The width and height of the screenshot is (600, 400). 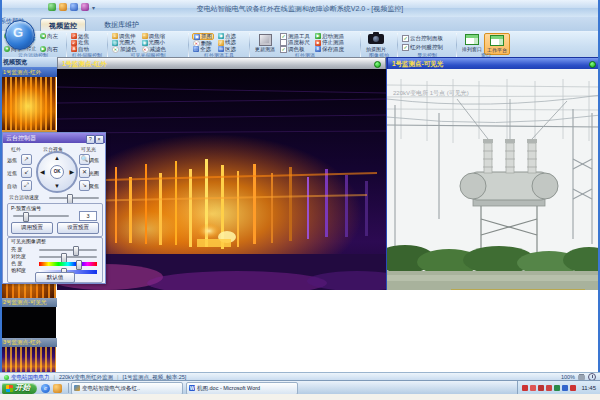 I want to click on check-ir-servo: ✓红外伺服控制, so click(x=422, y=47).